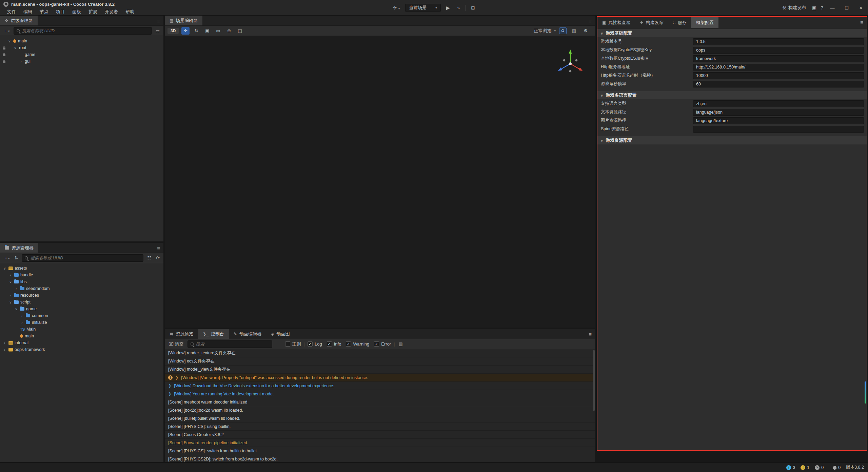 Image resolution: width=868 pixels, height=472 pixels. What do you see at coordinates (82, 336) in the screenshot?
I see `tree-row: main` at bounding box center [82, 336].